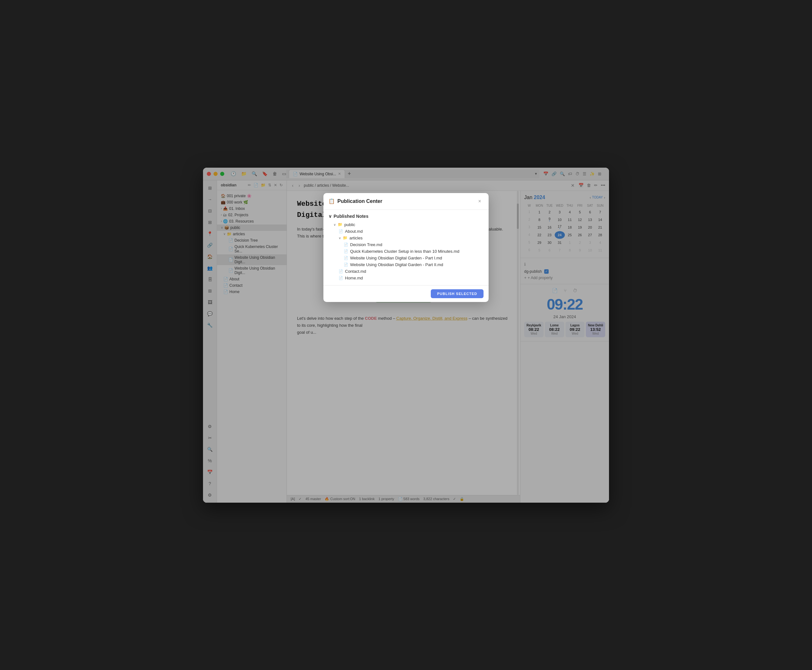 The width and height of the screenshot is (812, 670). Describe the element at coordinates (360, 201) in the screenshot. I see `modal-title-text: Publication Center` at that location.